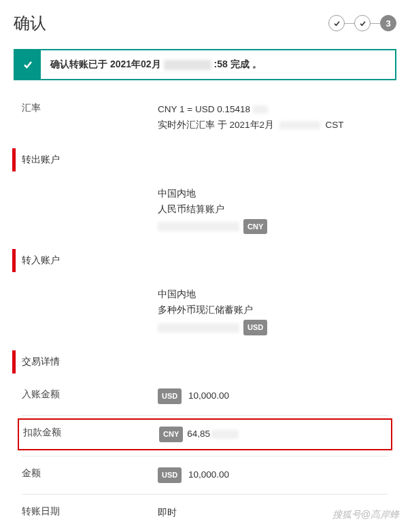 The height and width of the screenshot is (532, 410). What do you see at coordinates (170, 396) in the screenshot?
I see `credit-currency-badge: USD` at bounding box center [170, 396].